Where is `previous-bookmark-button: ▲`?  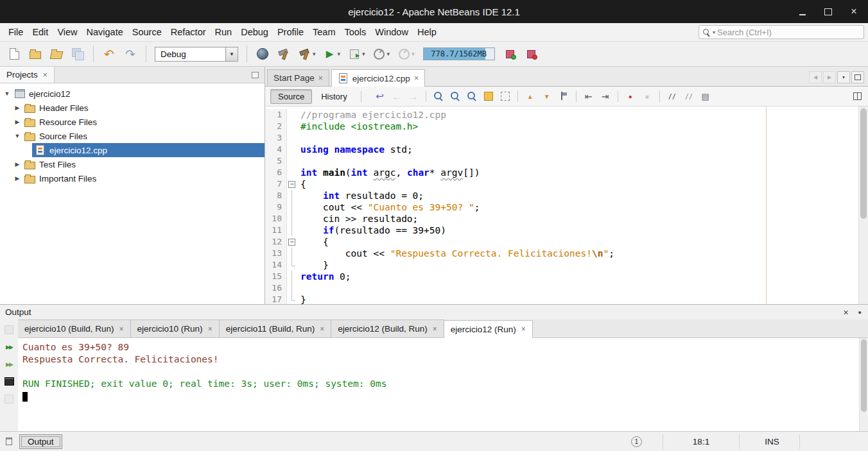 previous-bookmark-button: ▲ is located at coordinates (530, 96).